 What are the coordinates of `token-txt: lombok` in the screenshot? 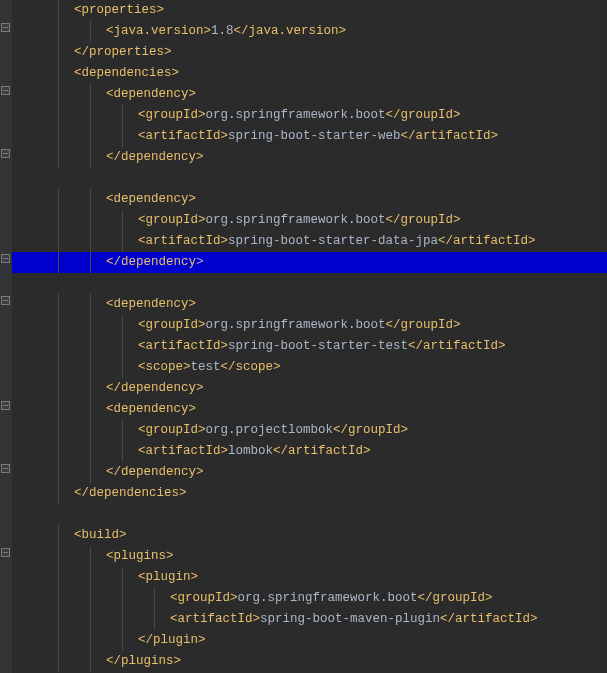 It's located at (250, 451).